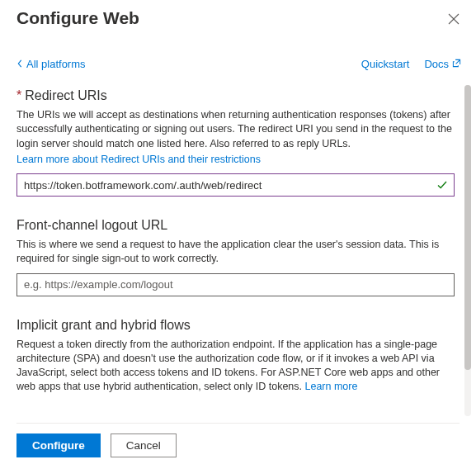 This screenshot has width=476, height=469. Describe the element at coordinates (56, 64) in the screenshot. I see `back-link-label: All platforms` at that location.